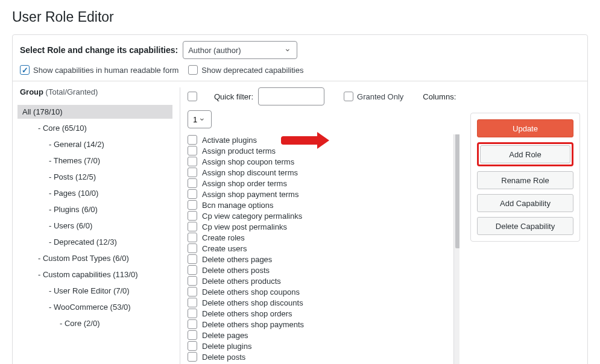 This screenshot has width=600, height=364. I want to click on capability-label: Assign shop payment terms, so click(250, 194).